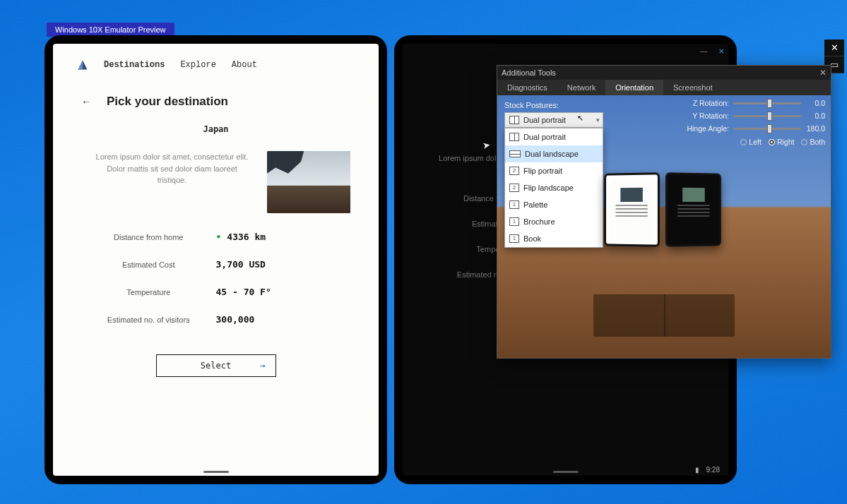 The image size is (847, 504). I want to click on posture-option-label: Dual portrait, so click(545, 137).